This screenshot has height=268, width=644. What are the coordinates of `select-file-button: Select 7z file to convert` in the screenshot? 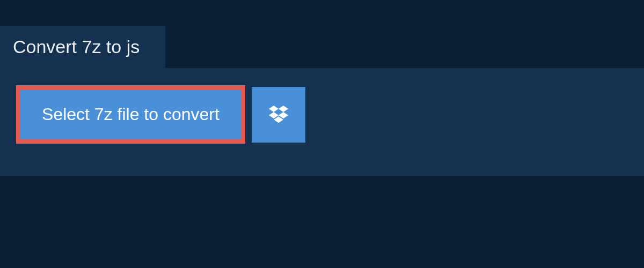 It's located at (131, 115).